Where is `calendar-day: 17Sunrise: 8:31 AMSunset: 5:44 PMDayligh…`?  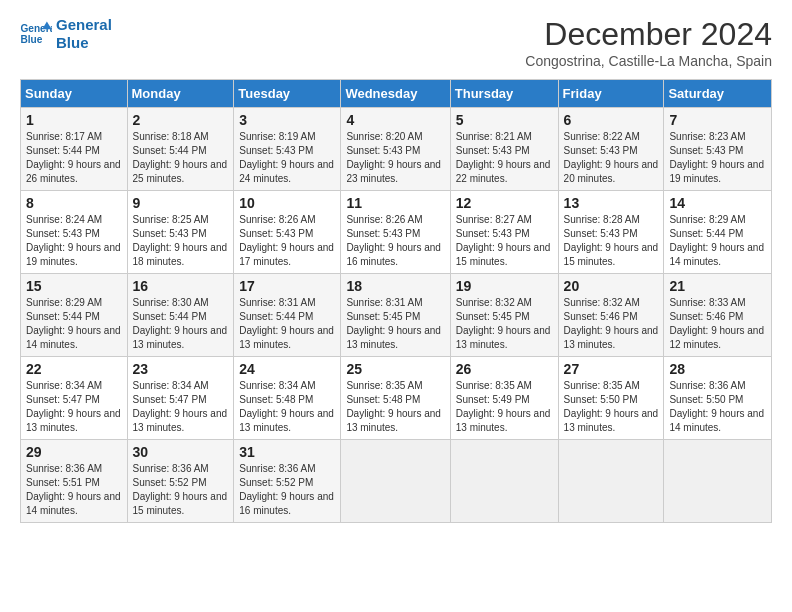
calendar-day: 17Sunrise: 8:31 AMSunset: 5:44 PMDayligh… is located at coordinates (288, 316).